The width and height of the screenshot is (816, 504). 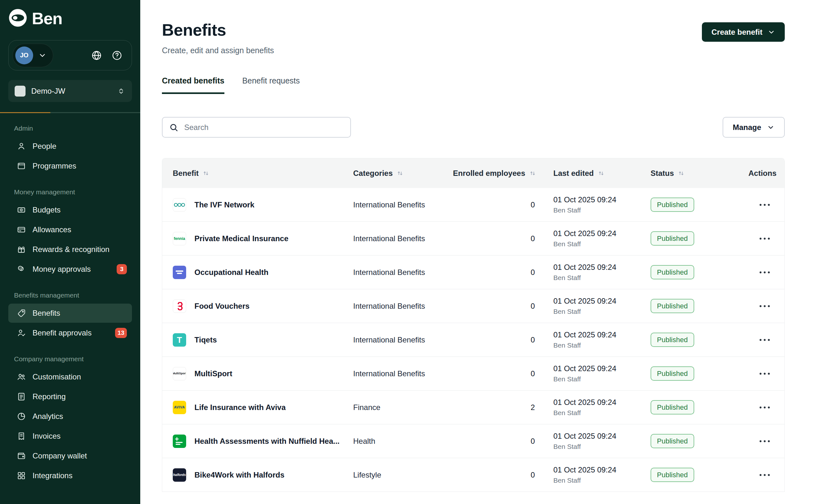 What do you see at coordinates (224, 205) in the screenshot?
I see `benefit-name: The IVF Network` at bounding box center [224, 205].